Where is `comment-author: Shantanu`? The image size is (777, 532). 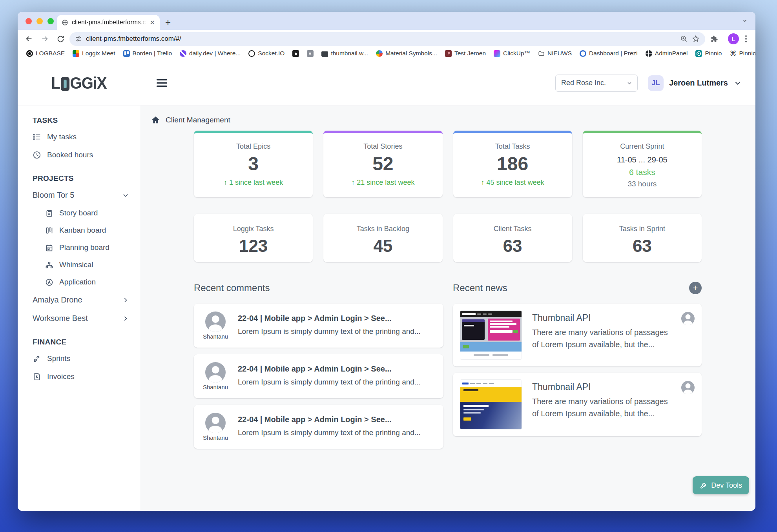
comment-author: Shantanu is located at coordinates (215, 387).